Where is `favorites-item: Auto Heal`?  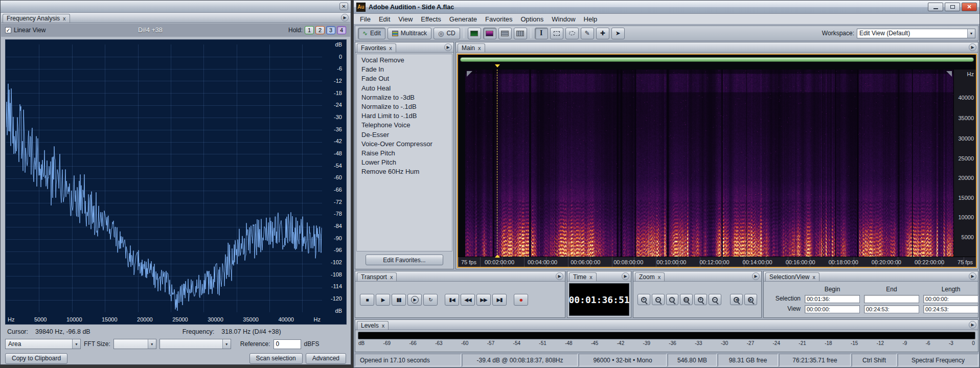
favorites-item: Auto Heal is located at coordinates (404, 88).